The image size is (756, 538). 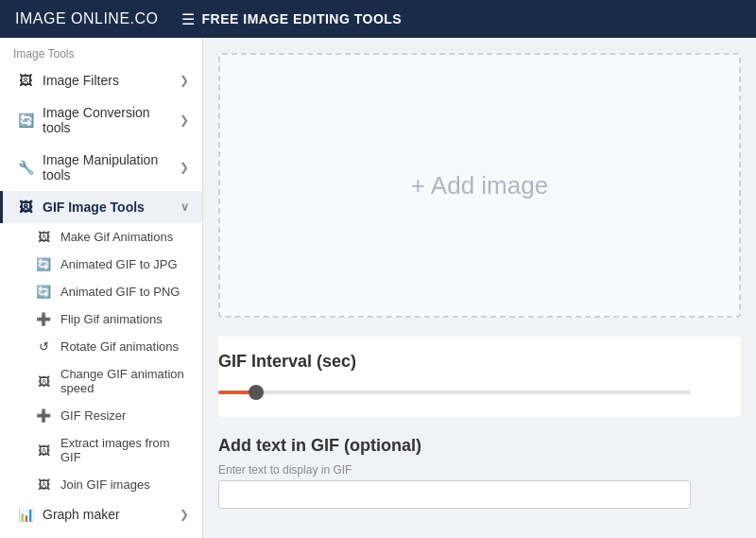 I want to click on sidebar-sub-label: Join GIF images, so click(x=106, y=484).